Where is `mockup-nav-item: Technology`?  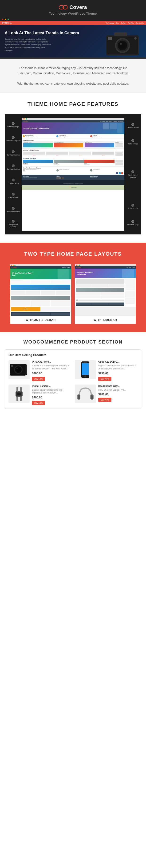 mockup-nav-item: Technology is located at coordinates (102, 121).